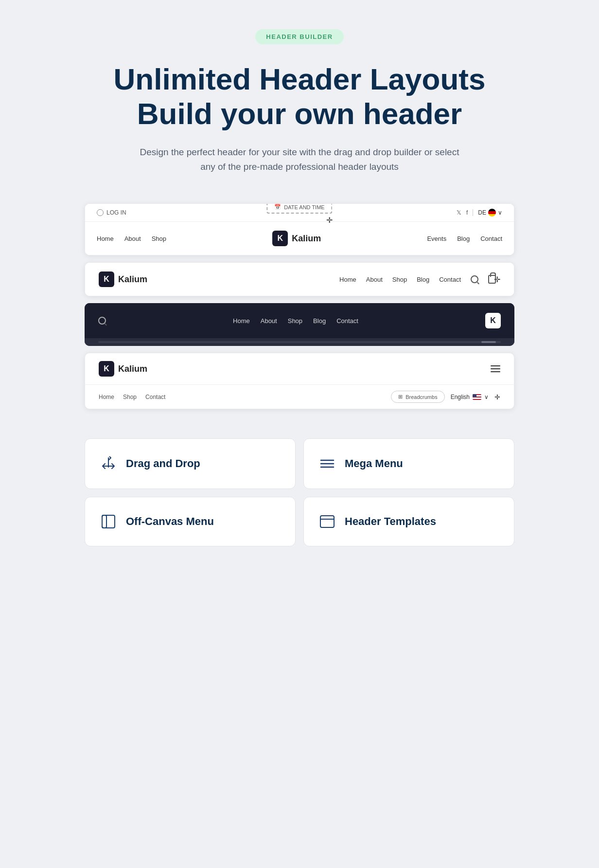 This screenshot has height=868, width=599. Describe the element at coordinates (133, 279) in the screenshot. I see `kalium-text-2: Kalium` at that location.